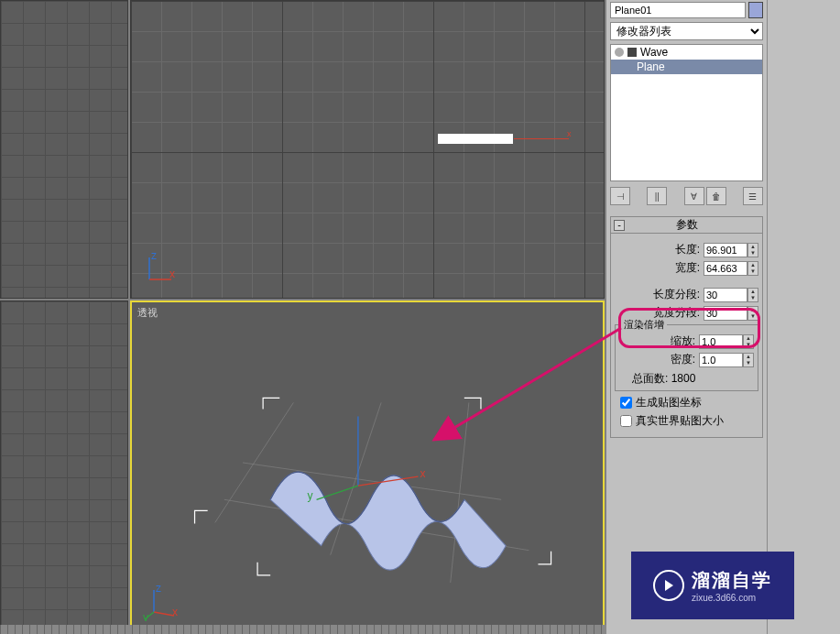 The width and height of the screenshot is (840, 634). Describe the element at coordinates (721, 342) in the screenshot. I see `scale-input` at that location.